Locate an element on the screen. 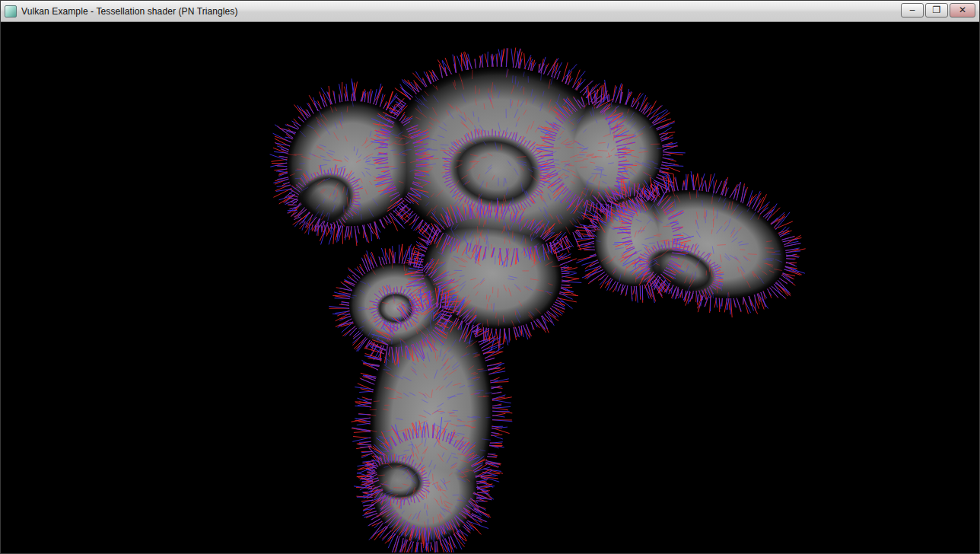  close-button: ✕ is located at coordinates (963, 11).